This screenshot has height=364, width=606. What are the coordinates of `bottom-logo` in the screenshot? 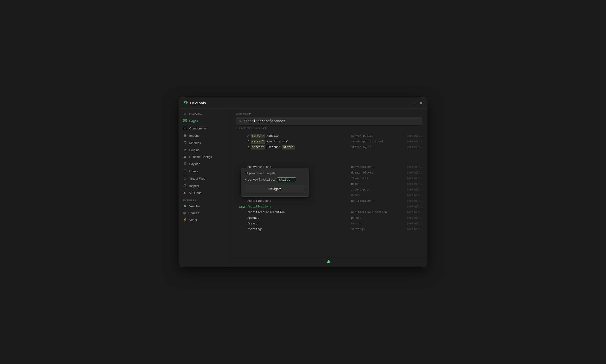 It's located at (329, 262).